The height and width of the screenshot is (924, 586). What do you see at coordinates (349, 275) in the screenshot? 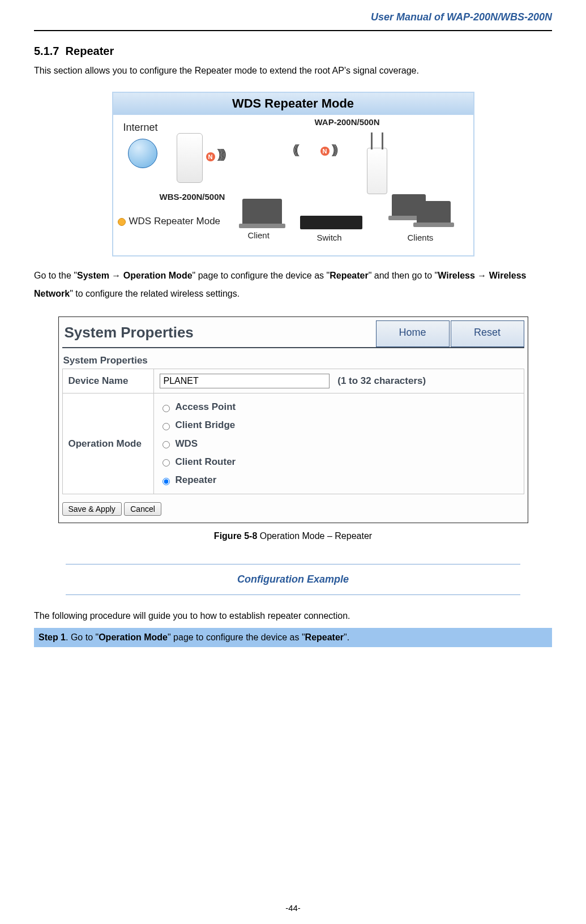
I see `nav-repeater: Repeater` at bounding box center [349, 275].